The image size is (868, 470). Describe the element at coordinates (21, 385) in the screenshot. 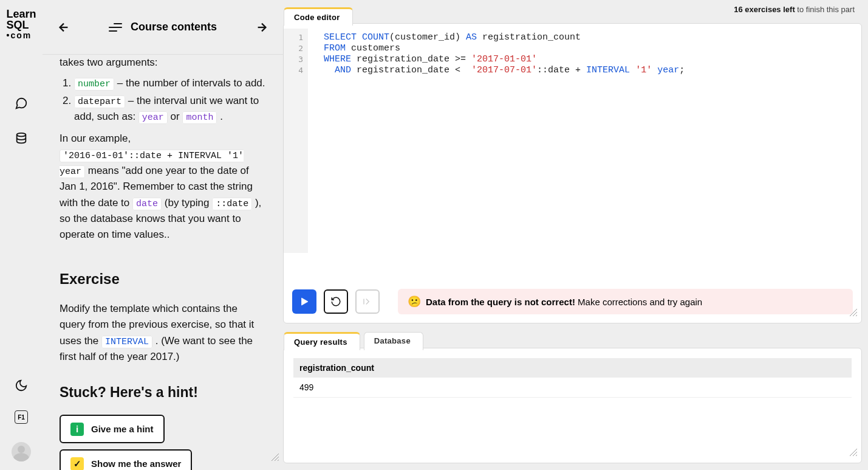

I see `moon-icon` at that location.